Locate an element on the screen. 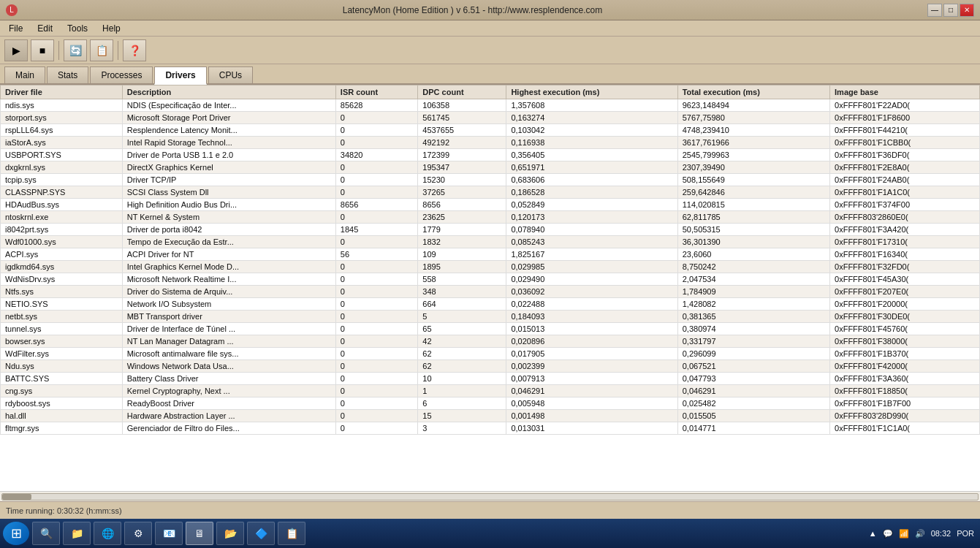 The image size is (980, 548). table-row: WdNisDrv.sysMicrosoft Network Realtime I… is located at coordinates (490, 279).